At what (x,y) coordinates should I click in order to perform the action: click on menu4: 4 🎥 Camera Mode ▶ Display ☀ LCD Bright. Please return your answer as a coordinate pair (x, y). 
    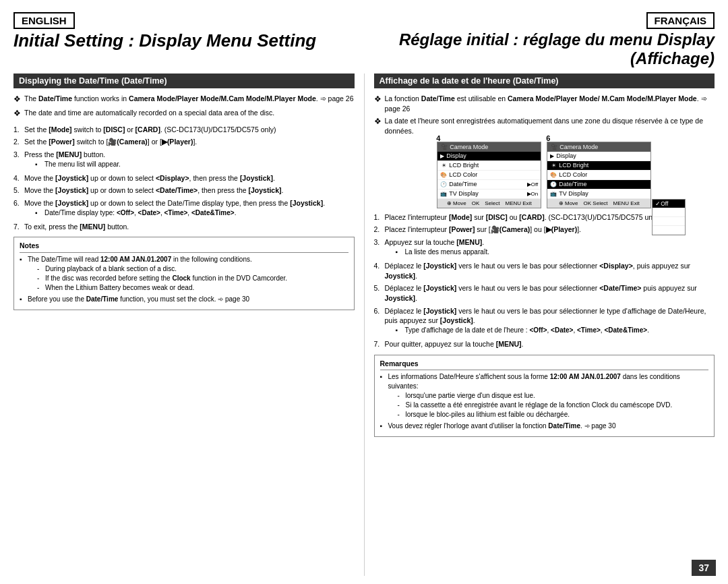
    Looking at the image, I should click on (489, 175).